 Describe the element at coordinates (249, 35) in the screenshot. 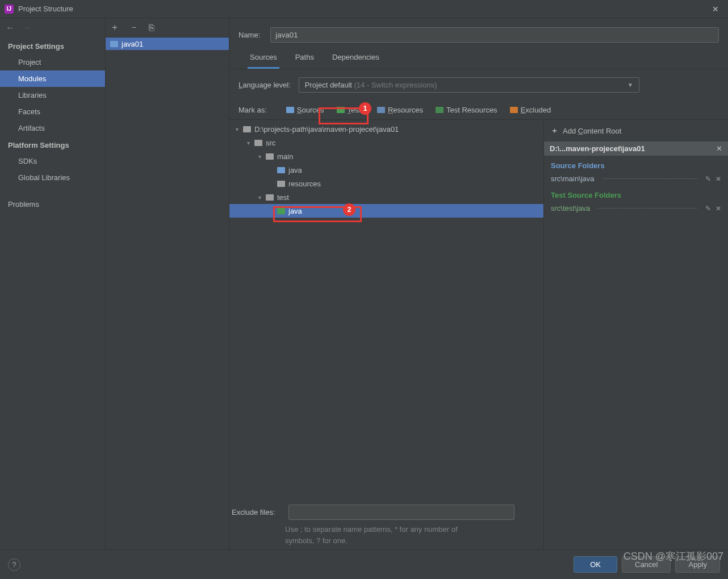

I see `name-label: Name:` at that location.